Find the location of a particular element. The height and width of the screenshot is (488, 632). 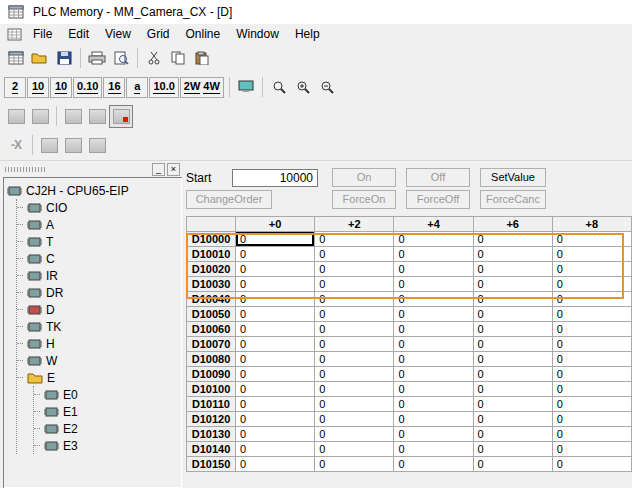

tree-bank-item: E1 is located at coordinates (107, 412).